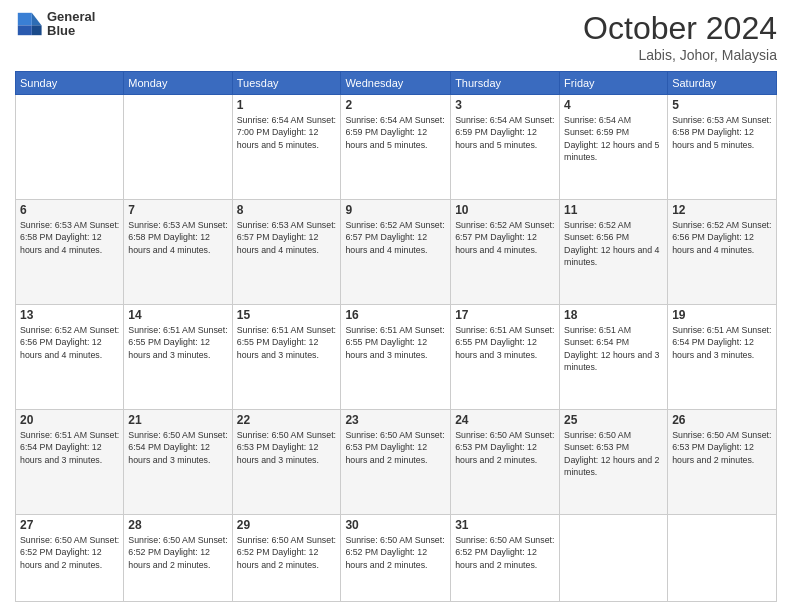 This screenshot has height=612, width=792. What do you see at coordinates (178, 210) in the screenshot?
I see `day-number: 7` at bounding box center [178, 210].